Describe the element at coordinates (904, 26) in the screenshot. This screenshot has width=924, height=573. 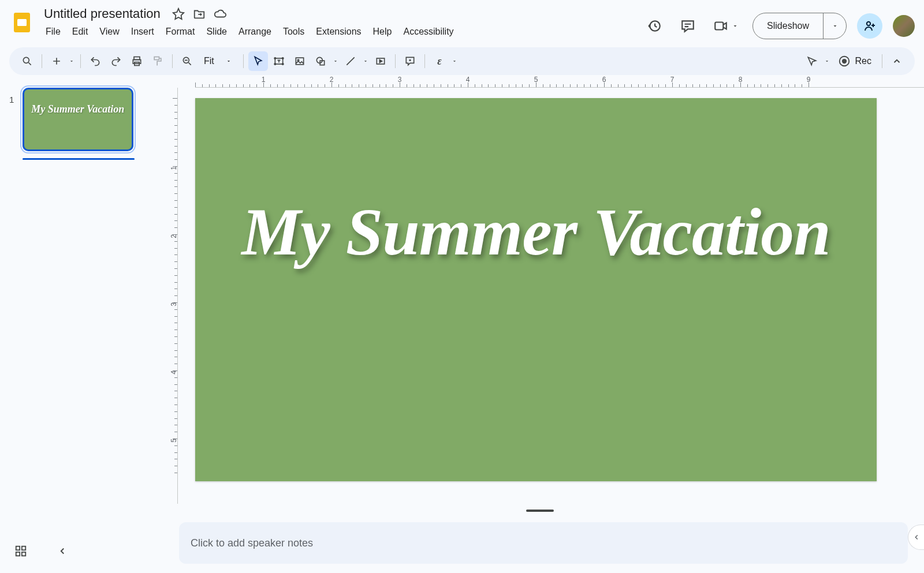
I see `account-avatar` at that location.